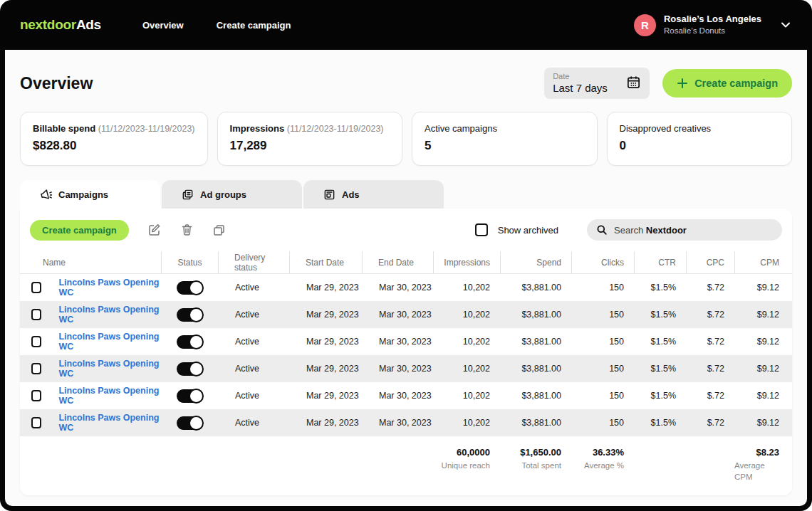 This screenshot has width=812, height=511. What do you see at coordinates (406, 263) in the screenshot?
I see `table-header: Name Status Delivery status Start Date E…` at bounding box center [406, 263].